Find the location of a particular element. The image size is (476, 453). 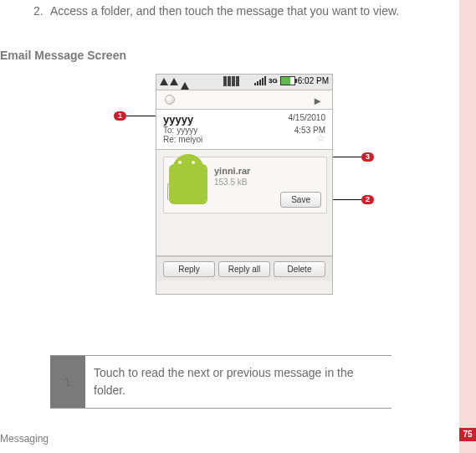

status-bar: 3G 6:02 PM is located at coordinates (244, 82).